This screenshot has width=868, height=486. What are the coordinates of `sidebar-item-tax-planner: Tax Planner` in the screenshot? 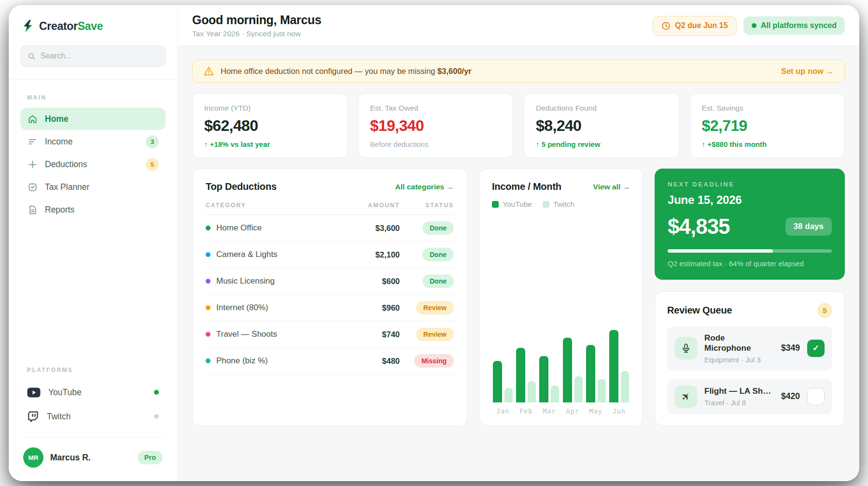 It's located at (93, 187).